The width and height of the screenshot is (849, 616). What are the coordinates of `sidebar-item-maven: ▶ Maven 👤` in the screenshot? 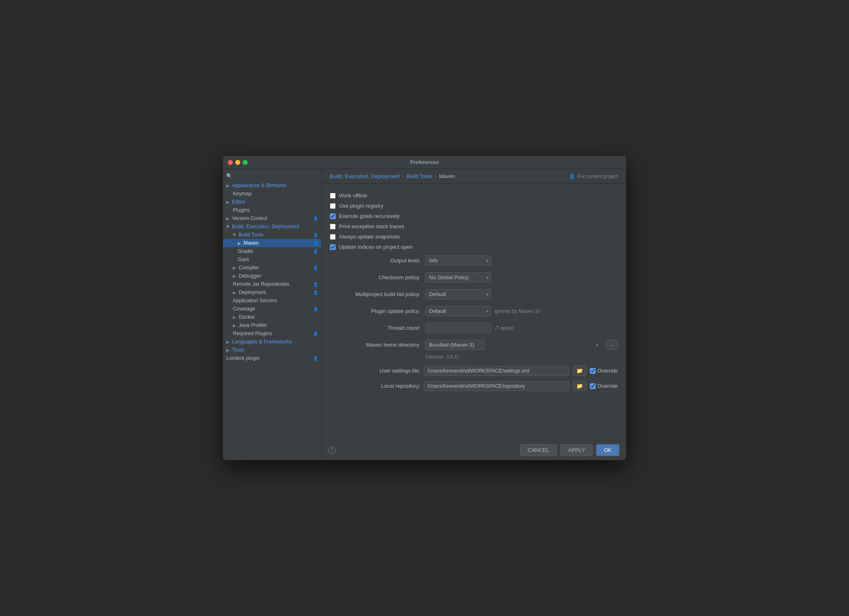 It's located at (272, 243).